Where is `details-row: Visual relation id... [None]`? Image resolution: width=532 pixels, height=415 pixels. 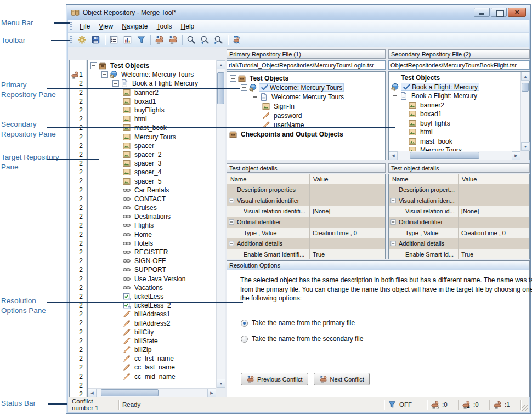 details-row: Visual relation id... [None] is located at coordinates (459, 211).